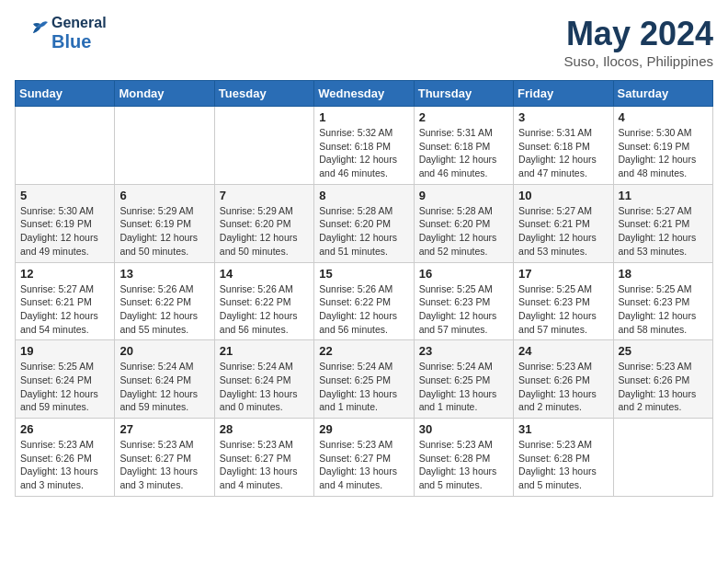 The width and height of the screenshot is (728, 563). What do you see at coordinates (664, 118) in the screenshot?
I see `day-number: 4` at bounding box center [664, 118].